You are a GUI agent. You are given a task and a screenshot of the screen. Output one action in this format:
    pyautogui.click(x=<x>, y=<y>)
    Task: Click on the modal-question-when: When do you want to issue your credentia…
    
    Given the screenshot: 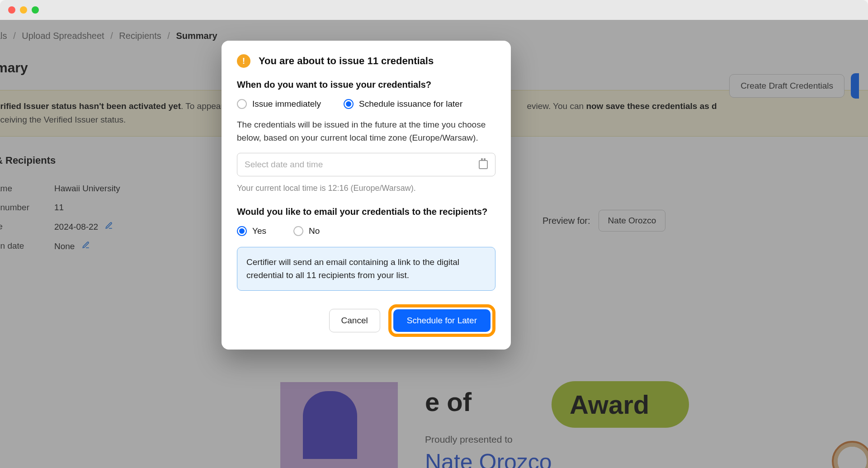 What is the action you would take?
    pyautogui.click(x=366, y=85)
    